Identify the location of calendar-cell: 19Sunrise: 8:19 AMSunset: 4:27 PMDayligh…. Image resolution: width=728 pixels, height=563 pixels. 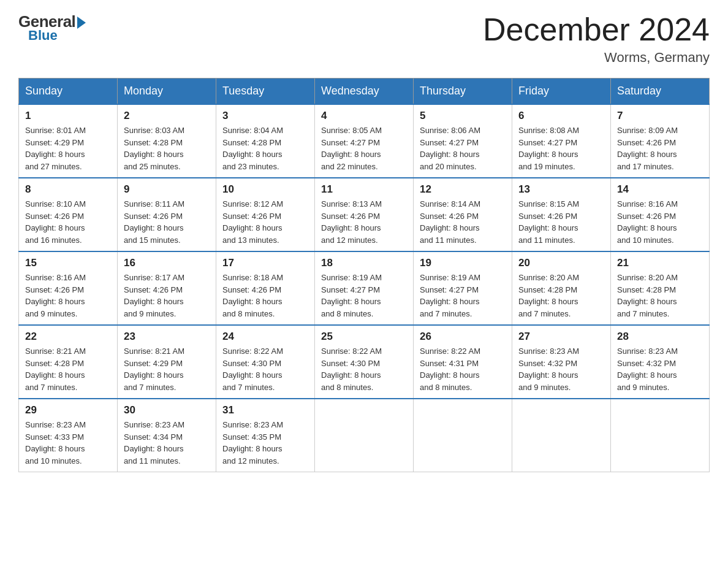
(463, 288).